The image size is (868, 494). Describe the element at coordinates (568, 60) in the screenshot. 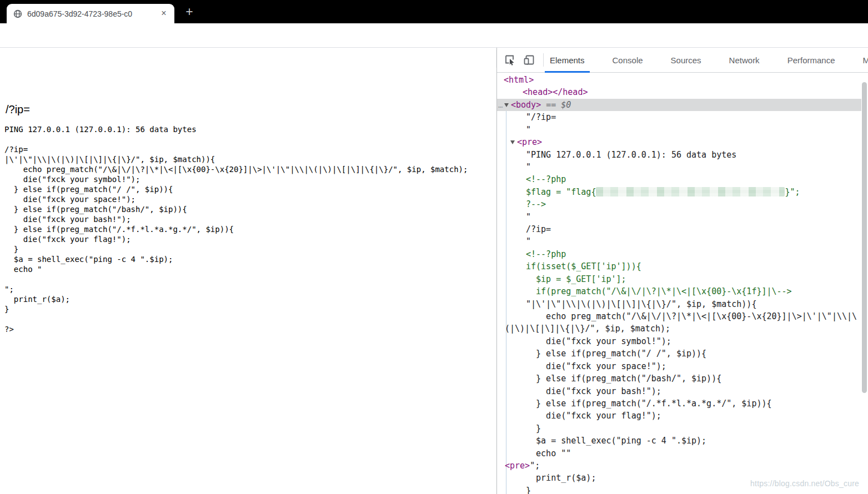

I see `devtools-tab-elements: Elements` at that location.